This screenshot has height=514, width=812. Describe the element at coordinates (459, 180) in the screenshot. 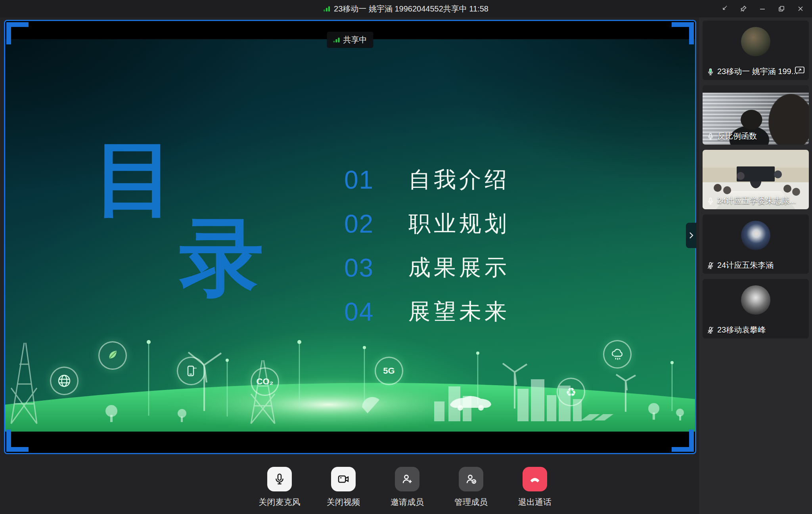

I see `toc-label: 自我介绍` at that location.